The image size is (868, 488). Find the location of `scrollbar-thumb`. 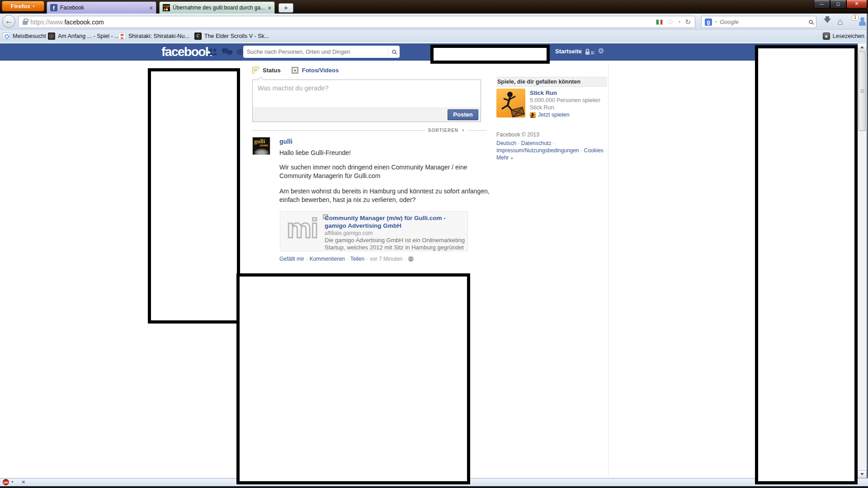

scrollbar-thumb is located at coordinates (862, 91).